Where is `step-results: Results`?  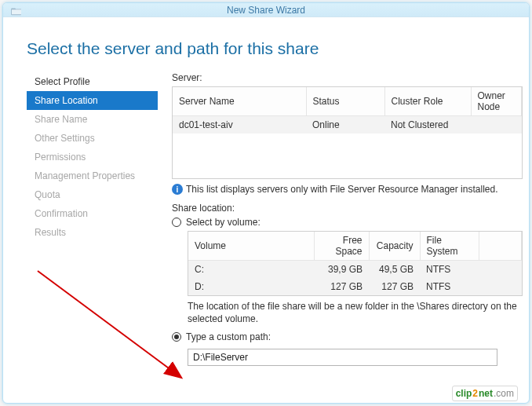 step-results: Results is located at coordinates (93, 232).